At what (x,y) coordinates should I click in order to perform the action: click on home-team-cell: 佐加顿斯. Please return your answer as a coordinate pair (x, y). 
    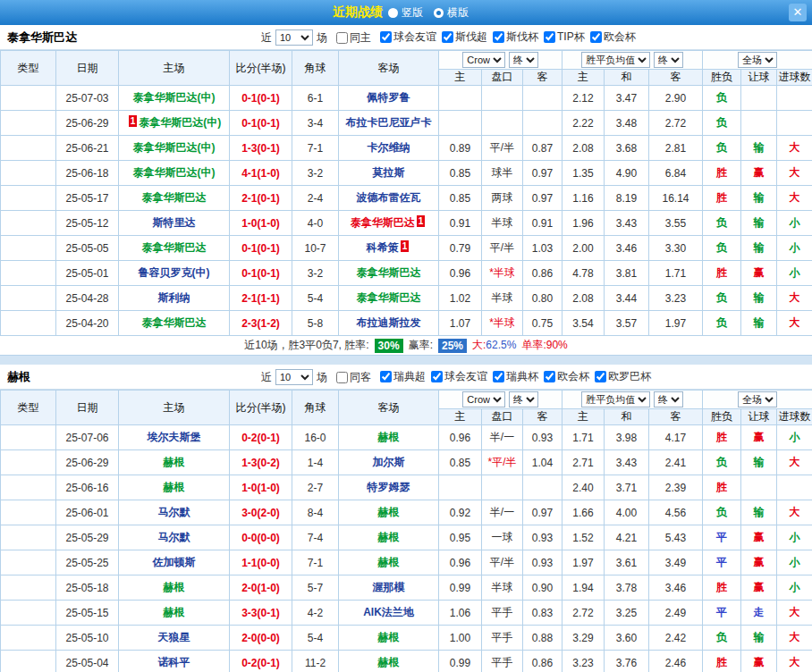
    Looking at the image, I should click on (174, 563).